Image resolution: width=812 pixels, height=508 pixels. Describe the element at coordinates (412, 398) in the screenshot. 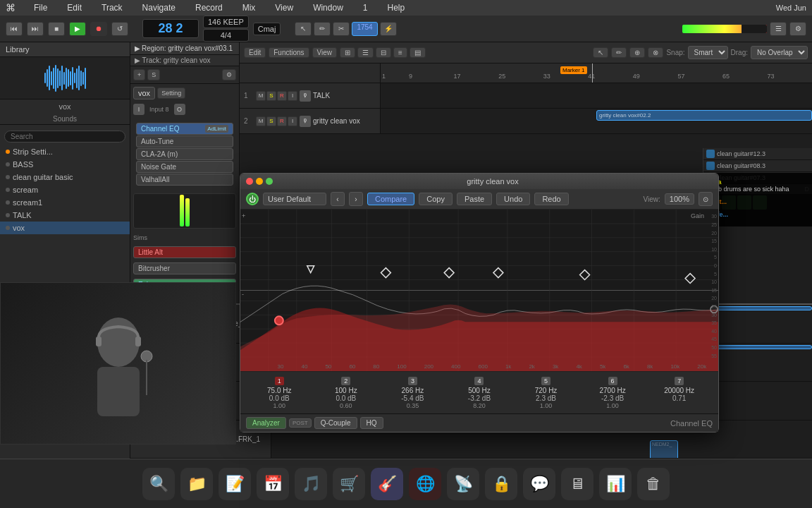

I see `band-gain: -5.4 dB` at that location.